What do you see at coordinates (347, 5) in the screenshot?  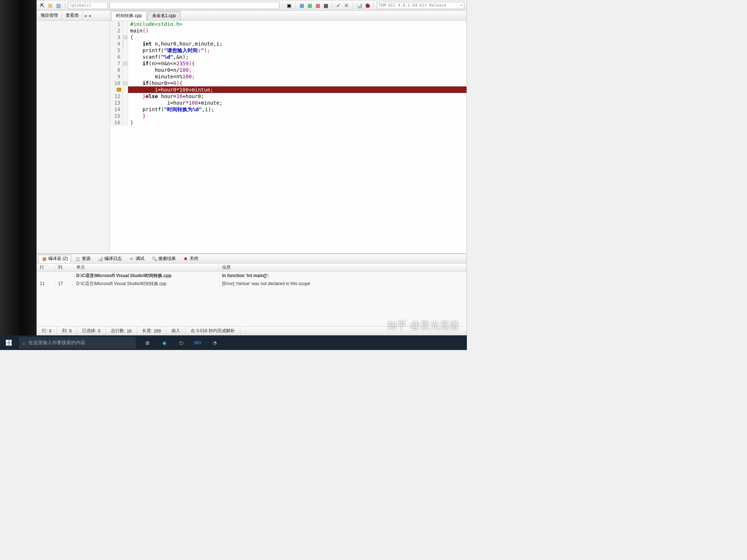 I see `cancel-icon: ✖` at bounding box center [347, 5].